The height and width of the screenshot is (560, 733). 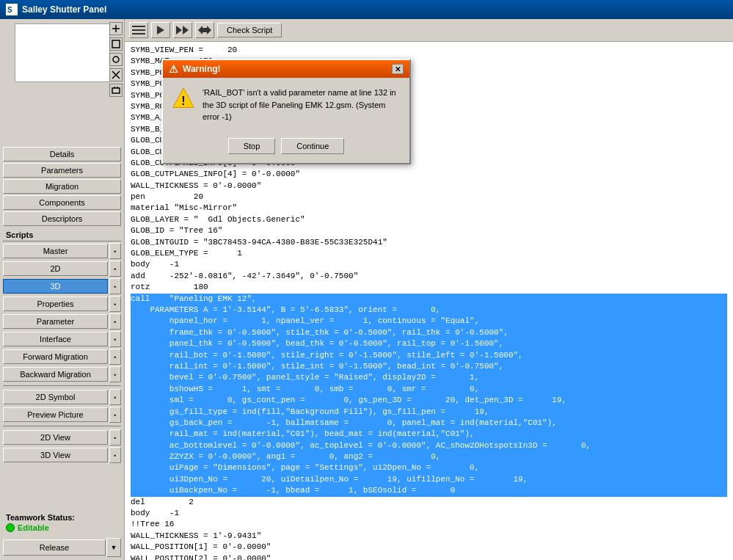 What do you see at coordinates (62, 186) in the screenshot?
I see `migration-button: Migration` at bounding box center [62, 186].